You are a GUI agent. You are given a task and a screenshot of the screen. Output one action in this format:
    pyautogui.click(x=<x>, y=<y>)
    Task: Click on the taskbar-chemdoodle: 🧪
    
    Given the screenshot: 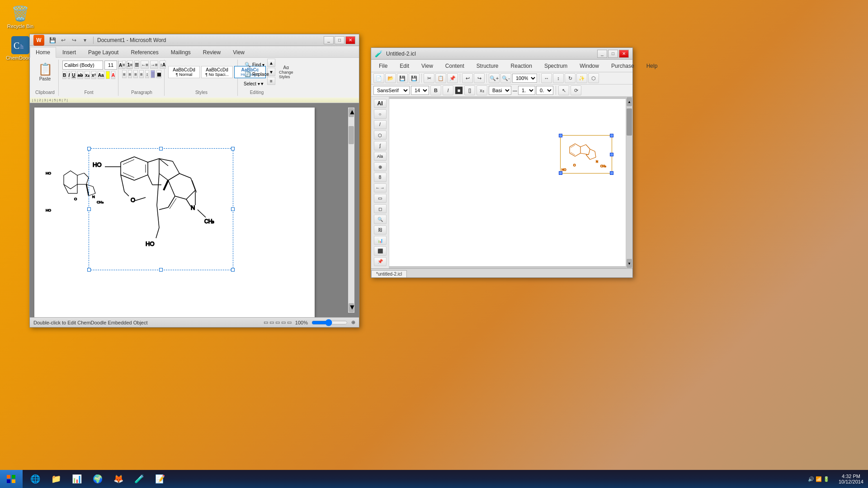 What is the action you would take?
    pyautogui.click(x=139, y=479)
    